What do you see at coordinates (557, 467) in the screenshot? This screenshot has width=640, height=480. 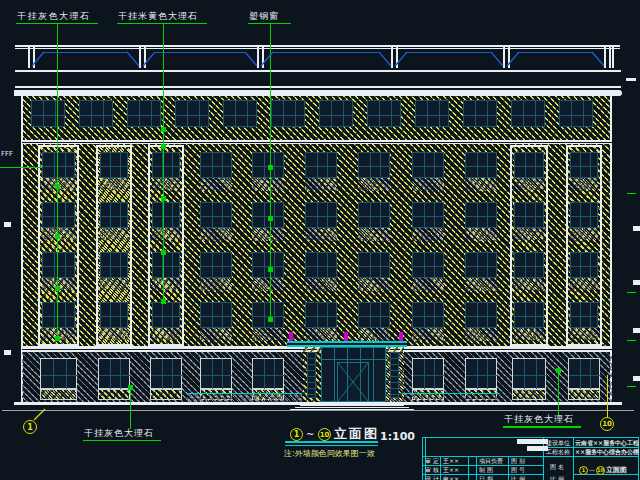 I see `drawing-name-label: 图 名` at bounding box center [557, 467].